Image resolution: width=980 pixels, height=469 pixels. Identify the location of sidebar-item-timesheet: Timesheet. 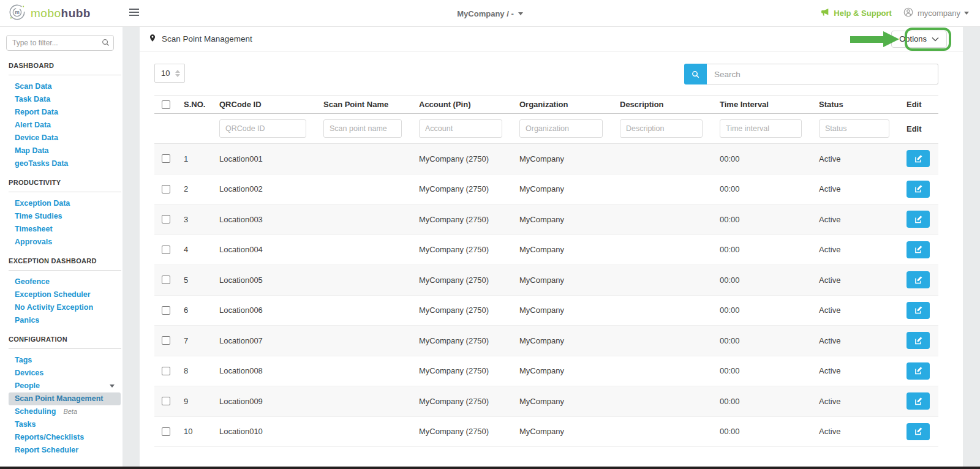
(65, 229).